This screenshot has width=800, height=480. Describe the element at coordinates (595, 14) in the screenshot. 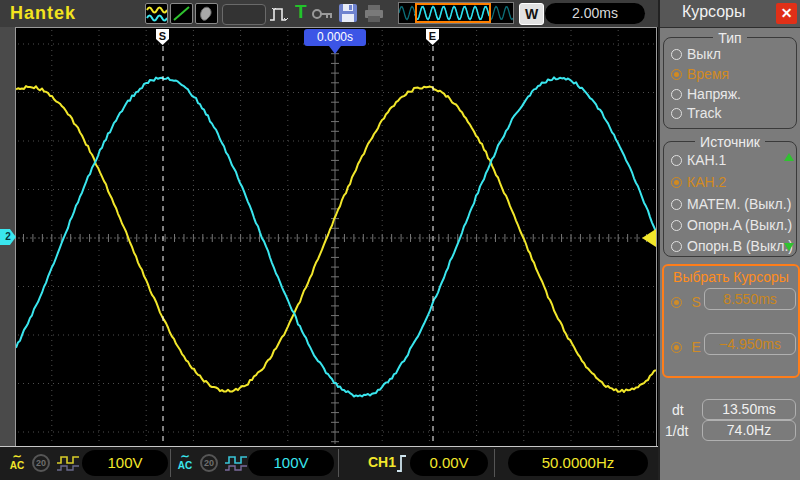

I see `timebase-readout: 2.00ms` at that location.